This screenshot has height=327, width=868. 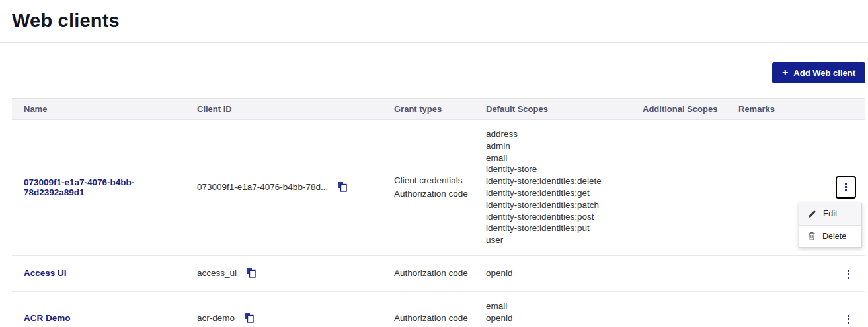 What do you see at coordinates (296, 109) in the screenshot?
I see `column-header-client-id: Client ID` at bounding box center [296, 109].